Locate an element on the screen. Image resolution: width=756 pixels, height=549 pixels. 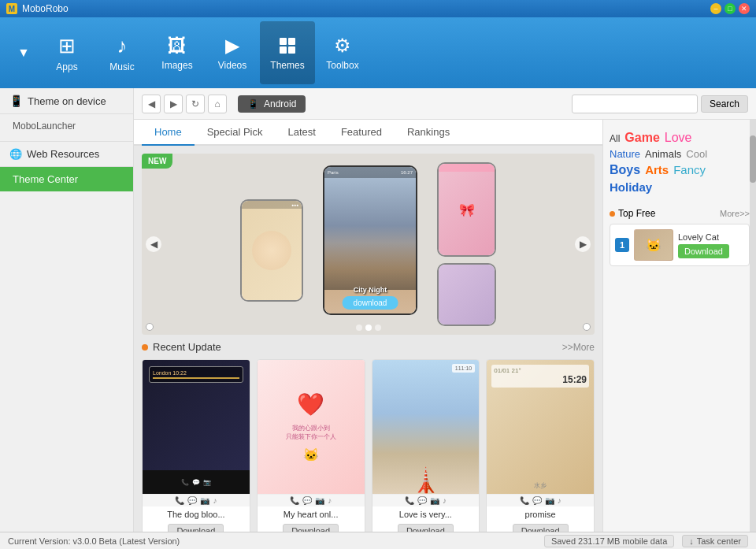
task-center-button: ↓ Task center is located at coordinates (715, 541).